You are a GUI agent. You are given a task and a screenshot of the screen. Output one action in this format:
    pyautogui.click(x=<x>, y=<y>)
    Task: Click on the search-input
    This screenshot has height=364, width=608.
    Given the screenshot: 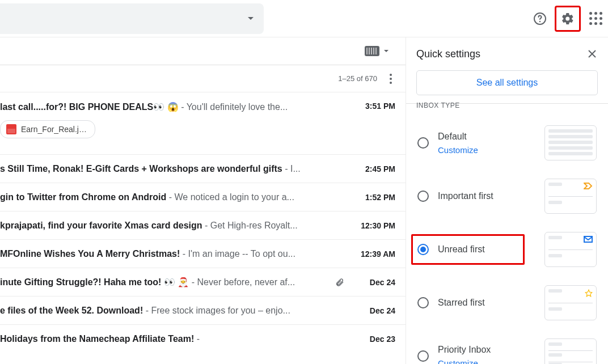 What is the action you would take?
    pyautogui.click(x=132, y=19)
    